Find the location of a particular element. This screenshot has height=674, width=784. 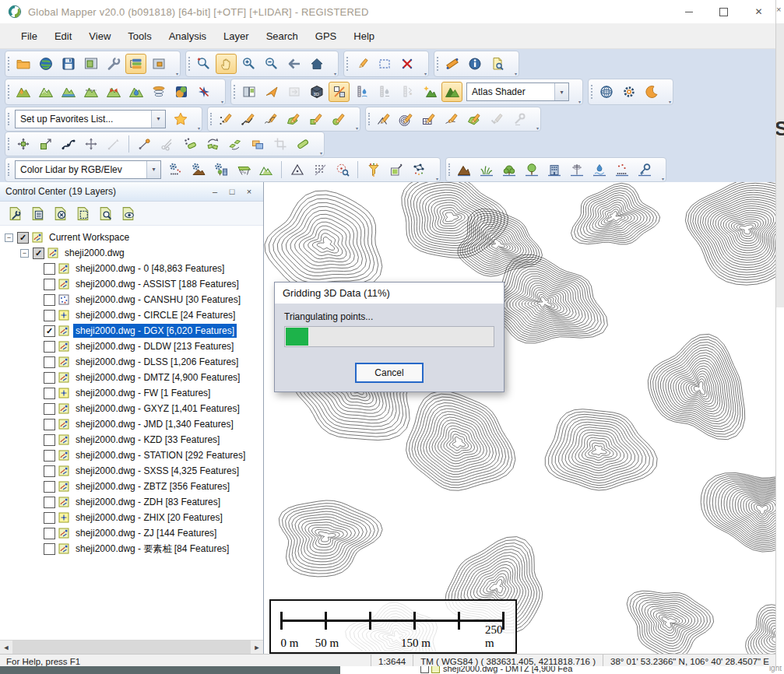

contour-mountain-icon is located at coordinates (45, 92).